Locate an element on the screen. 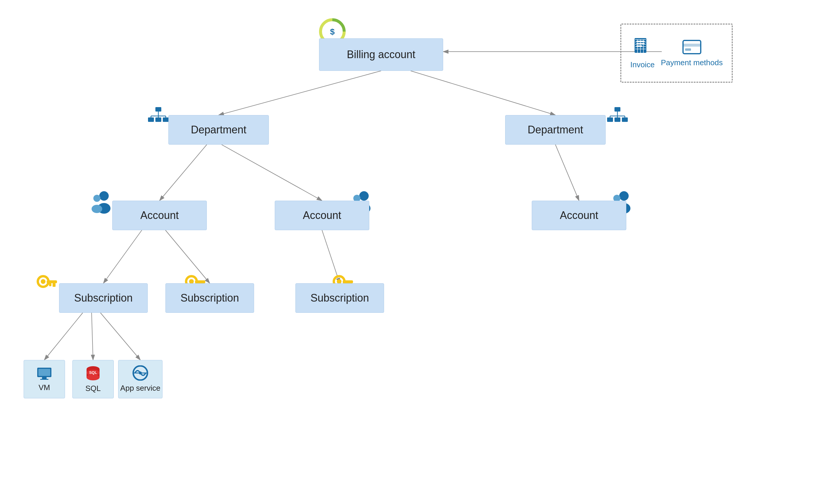  invoice-box: Invoice Payment methods is located at coordinates (677, 53).